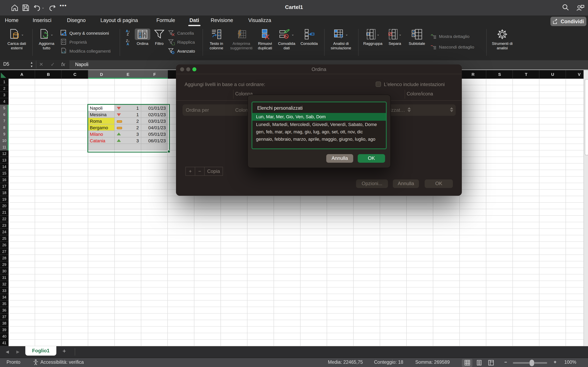 This screenshot has width=588, height=367. I want to click on convalida-dati-button: ⌄ Convalida dati, so click(287, 39).